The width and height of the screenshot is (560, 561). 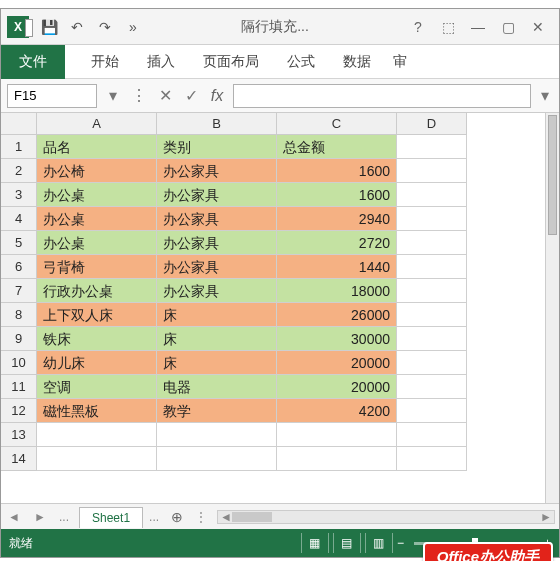 What do you see at coordinates (337, 147) in the screenshot?
I see `cell: 总金额` at bounding box center [337, 147].